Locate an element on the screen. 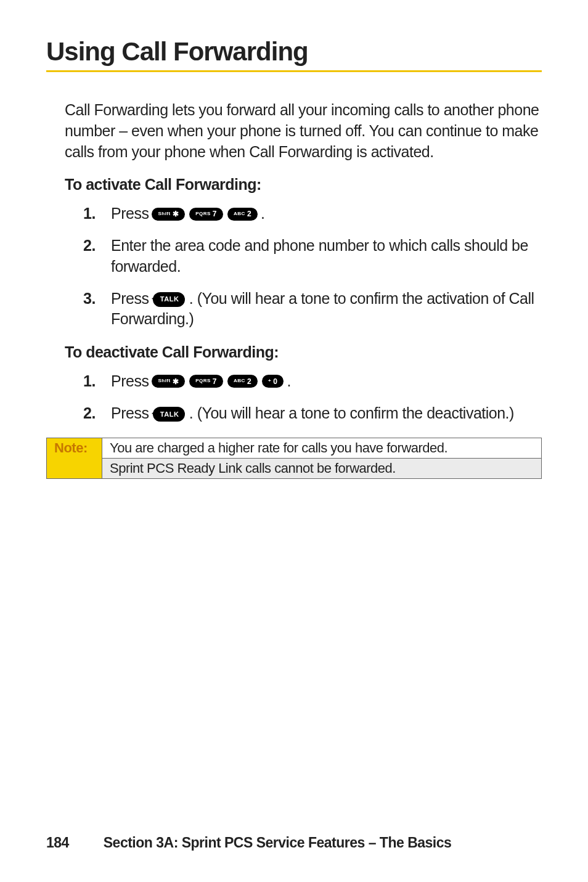  step-text: Enter the area code and phone number to … is located at coordinates (327, 256).